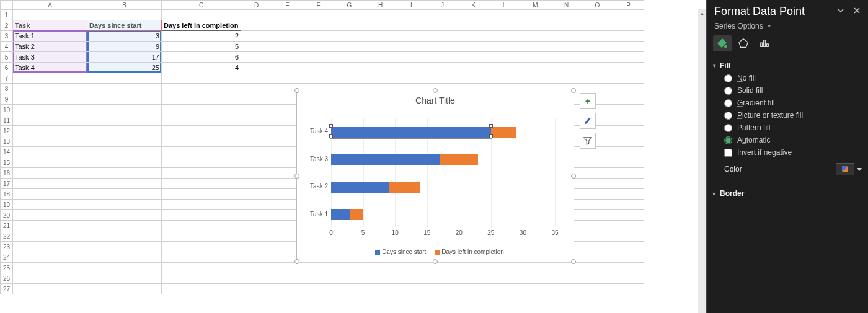  What do you see at coordinates (743, 43) in the screenshot?
I see `effects-tab` at bounding box center [743, 43].